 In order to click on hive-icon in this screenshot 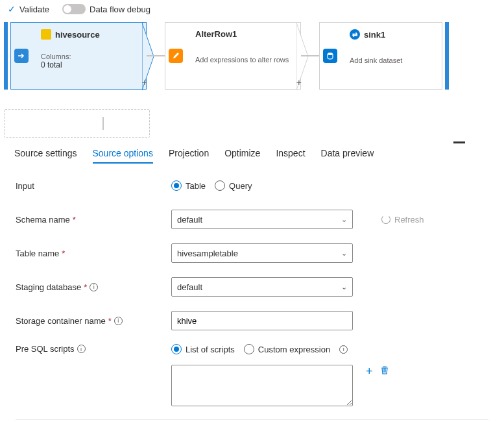, I will do `click(46, 34)`.